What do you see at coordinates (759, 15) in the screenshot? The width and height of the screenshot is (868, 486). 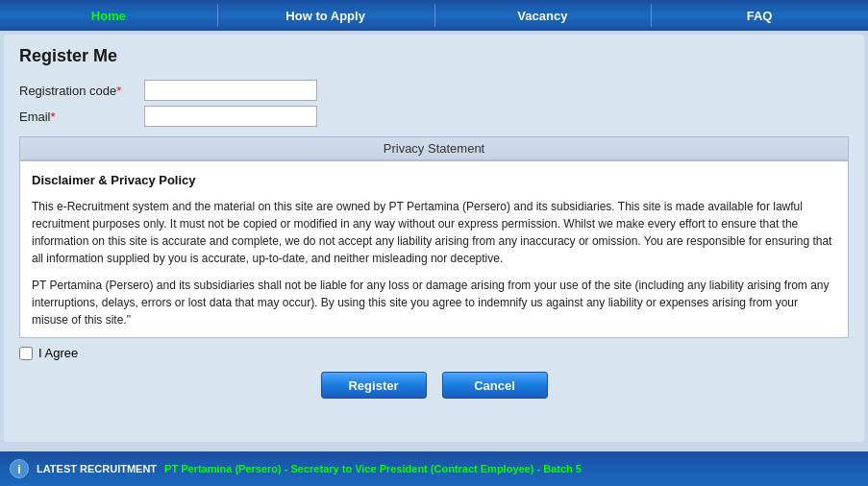 I see `nav-faq-label: FAQ` at bounding box center [759, 15].